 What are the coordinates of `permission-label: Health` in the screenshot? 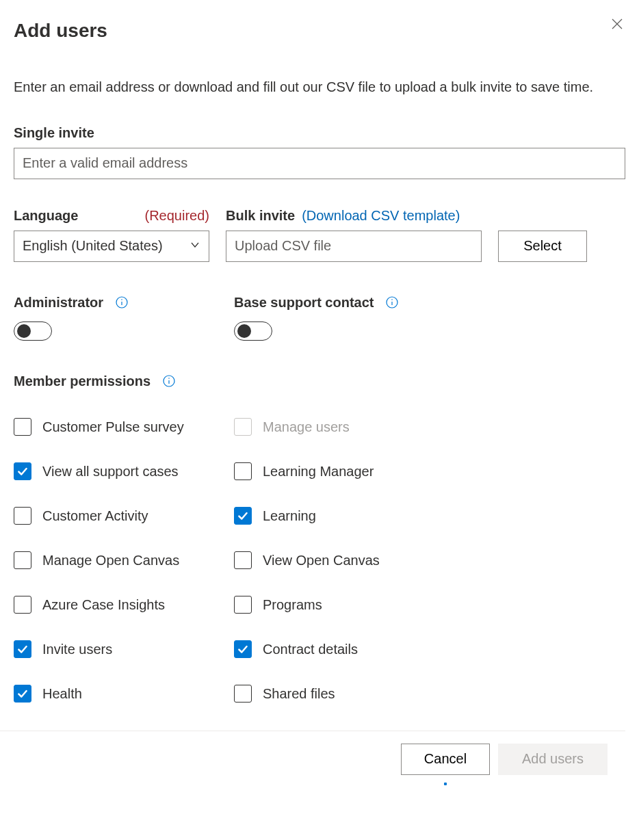 It's located at (62, 694).